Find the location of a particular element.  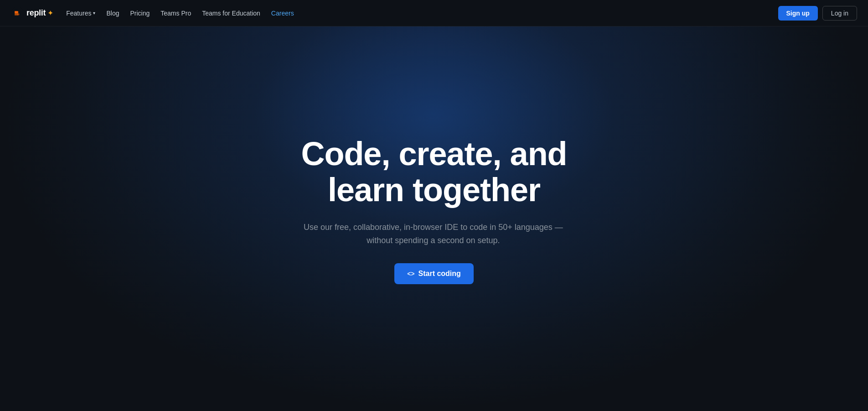

code-brackets-icon: <> is located at coordinates (411, 274).